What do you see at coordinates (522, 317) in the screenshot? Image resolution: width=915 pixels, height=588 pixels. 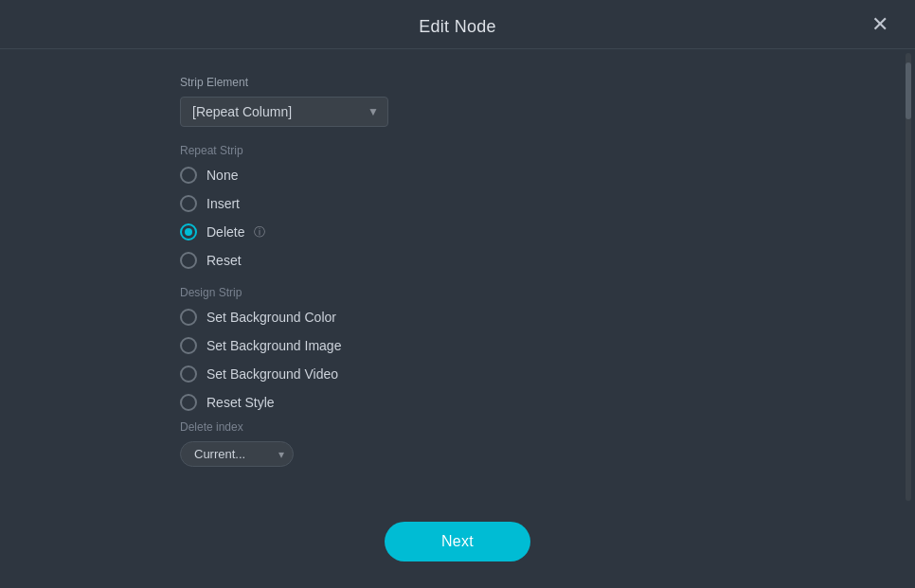 I see `radio-set-bg-color: Set Background Color` at bounding box center [522, 317].